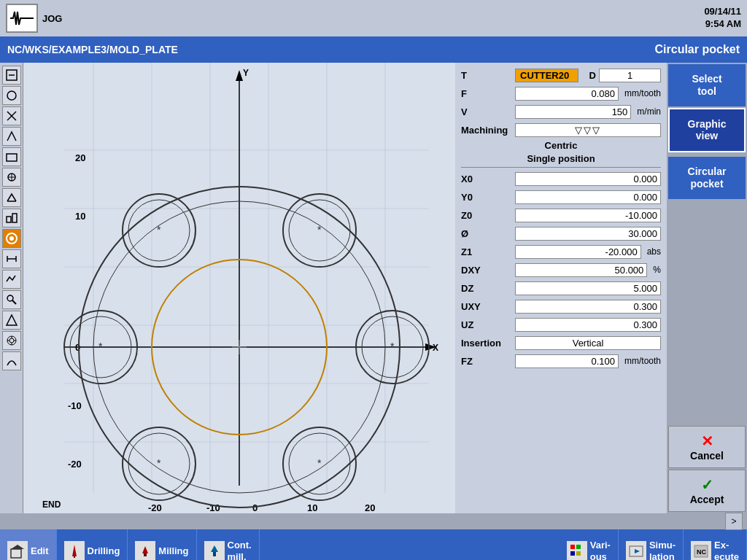 This screenshot has width=747, height=560. I want to click on simulation-icon, so click(636, 551).